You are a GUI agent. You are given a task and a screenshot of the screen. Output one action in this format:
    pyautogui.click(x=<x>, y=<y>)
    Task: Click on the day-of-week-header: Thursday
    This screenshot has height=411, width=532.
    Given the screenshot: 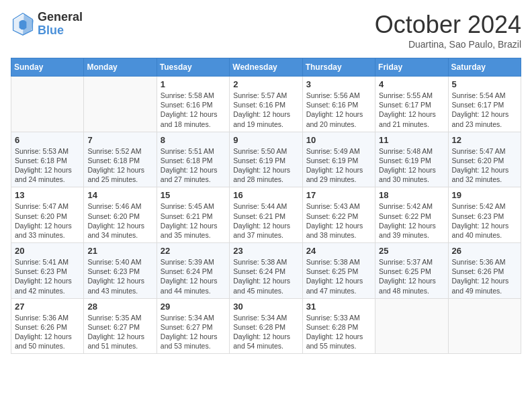 What is the action you would take?
    pyautogui.click(x=339, y=67)
    